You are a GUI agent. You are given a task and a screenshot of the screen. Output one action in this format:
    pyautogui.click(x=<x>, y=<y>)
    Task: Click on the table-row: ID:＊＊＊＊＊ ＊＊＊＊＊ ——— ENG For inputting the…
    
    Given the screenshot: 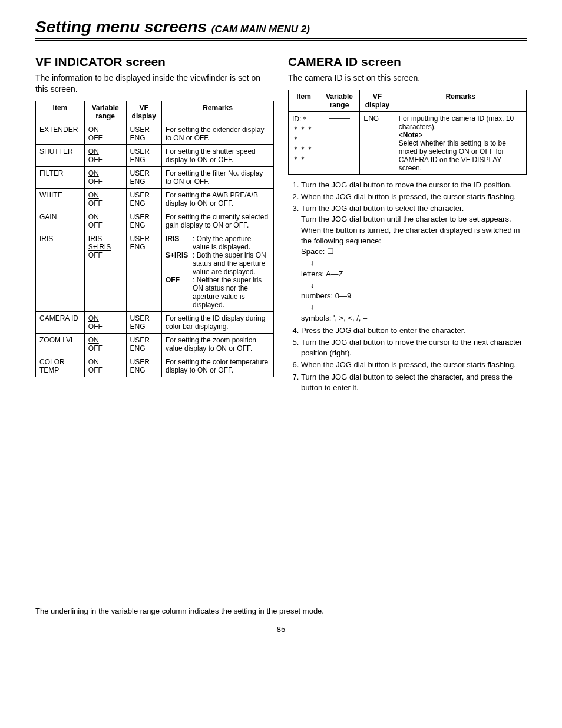 What is the action you would take?
    pyautogui.click(x=408, y=143)
    